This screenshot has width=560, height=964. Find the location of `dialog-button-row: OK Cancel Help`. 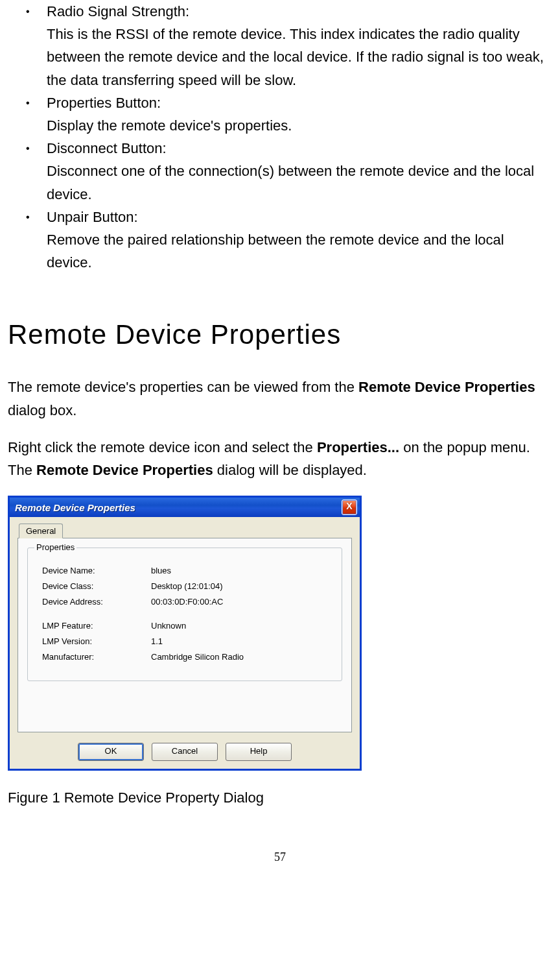

dialog-button-row: OK Cancel Help is located at coordinates (185, 752).